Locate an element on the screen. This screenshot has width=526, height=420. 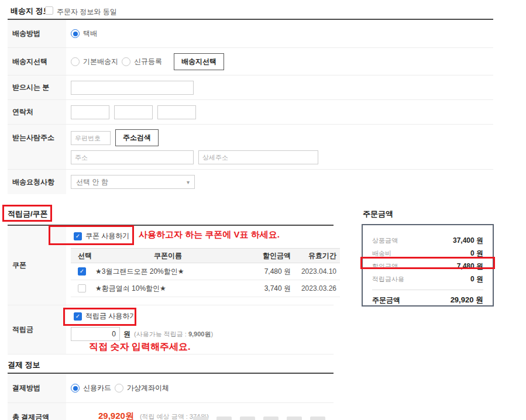
payment-method-row: 결제방법 신용카드 가상계좌이체 is located at coordinates (171, 388).